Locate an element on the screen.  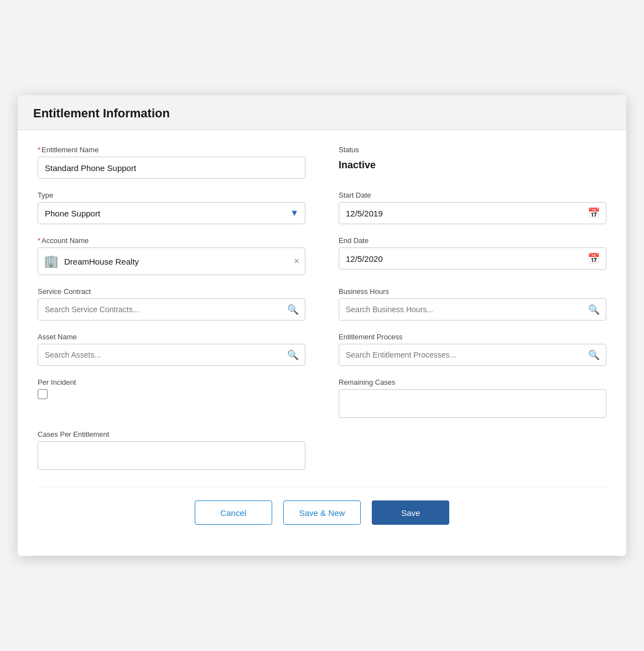
cases-per-entitlement-label: Cases Per Entitlement is located at coordinates (172, 434).